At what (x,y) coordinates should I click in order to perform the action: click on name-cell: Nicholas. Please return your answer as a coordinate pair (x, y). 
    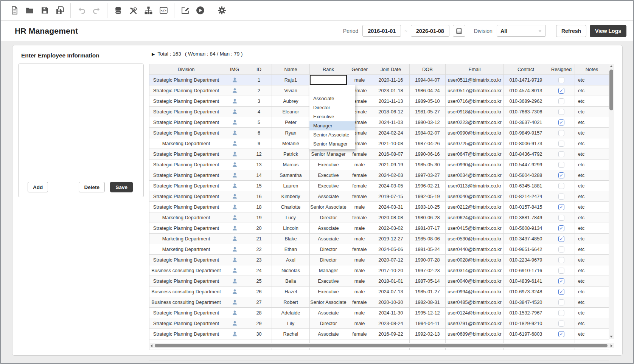
    Looking at the image, I should click on (291, 271).